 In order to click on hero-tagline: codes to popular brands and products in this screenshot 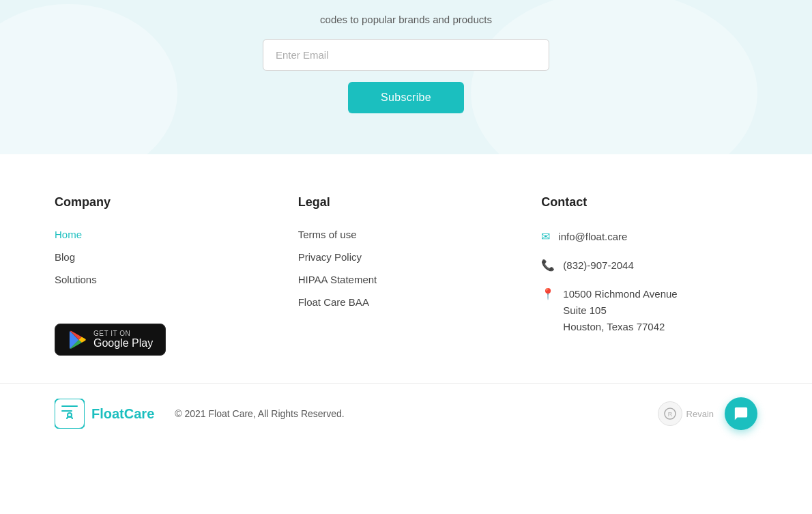, I will do `click(406, 19)`.